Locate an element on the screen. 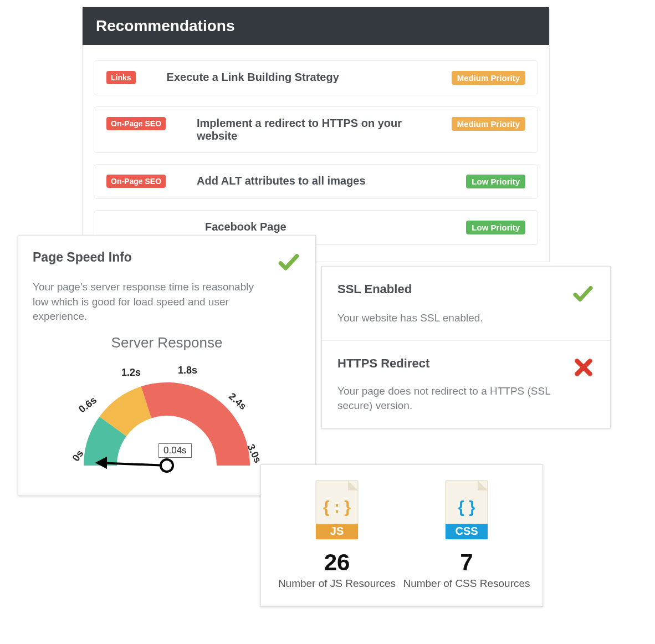 The image size is (655, 644). recommendation-title: Facebook Page is located at coordinates (331, 227).